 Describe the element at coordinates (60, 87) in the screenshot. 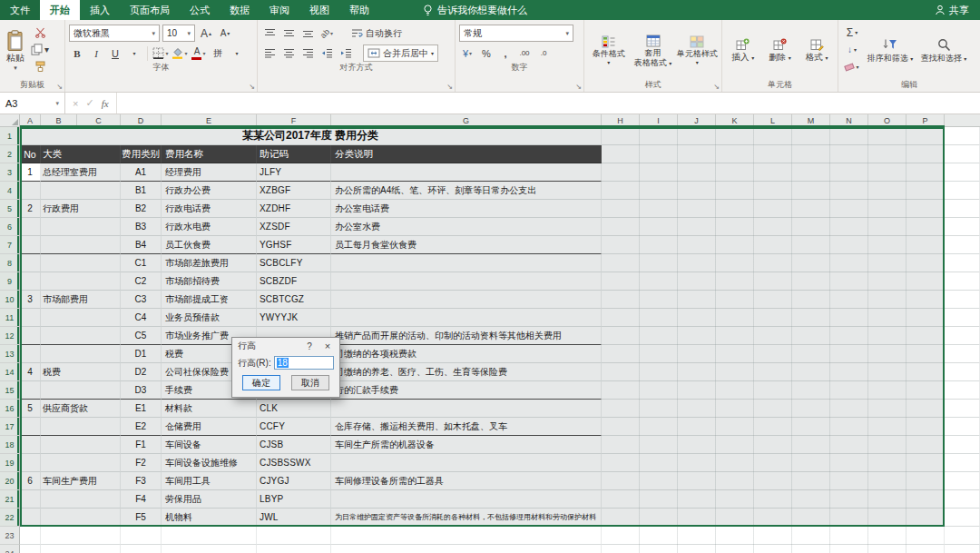

I see `clipboard-dialog-launcher: ↘` at that location.